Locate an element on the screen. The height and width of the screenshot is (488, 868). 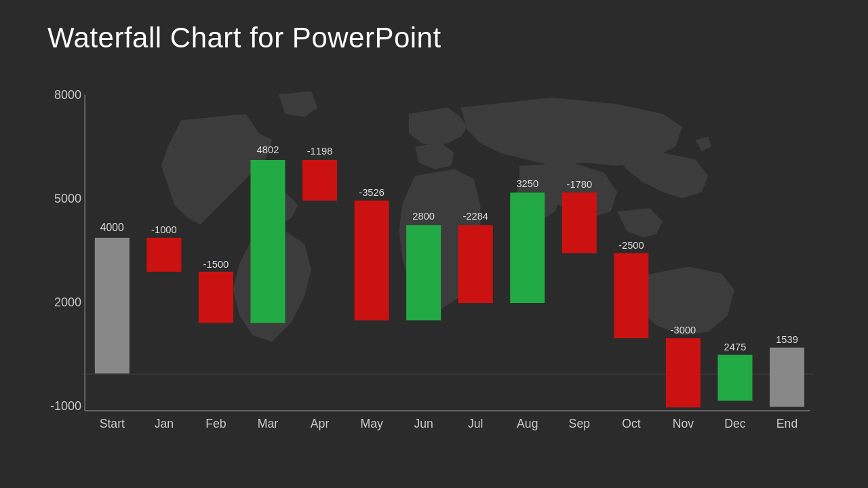
y-label-neg1000: -1000 is located at coordinates (66, 407).